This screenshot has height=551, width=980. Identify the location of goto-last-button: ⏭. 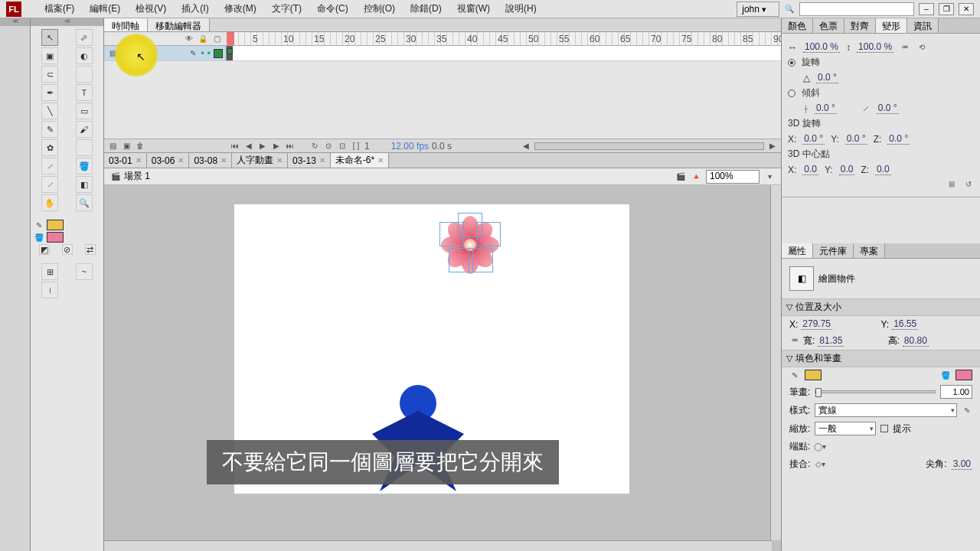
(290, 146).